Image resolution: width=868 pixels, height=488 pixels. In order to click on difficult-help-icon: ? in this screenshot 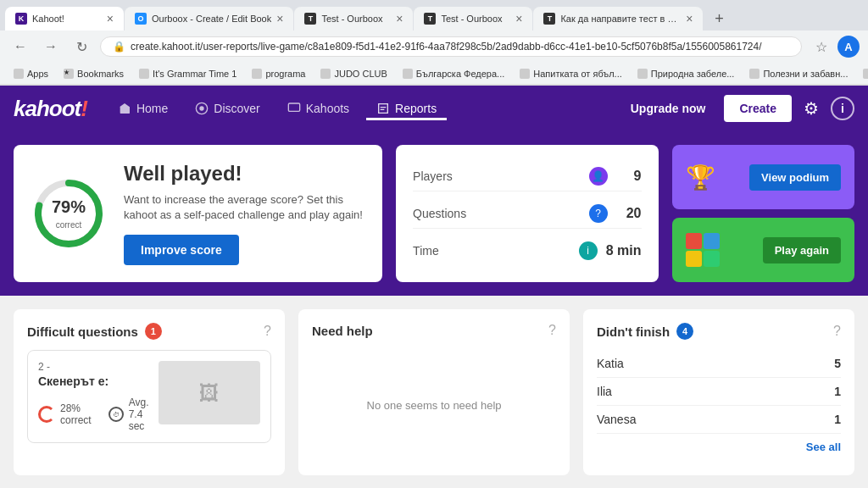, I will do `click(268, 331)`.